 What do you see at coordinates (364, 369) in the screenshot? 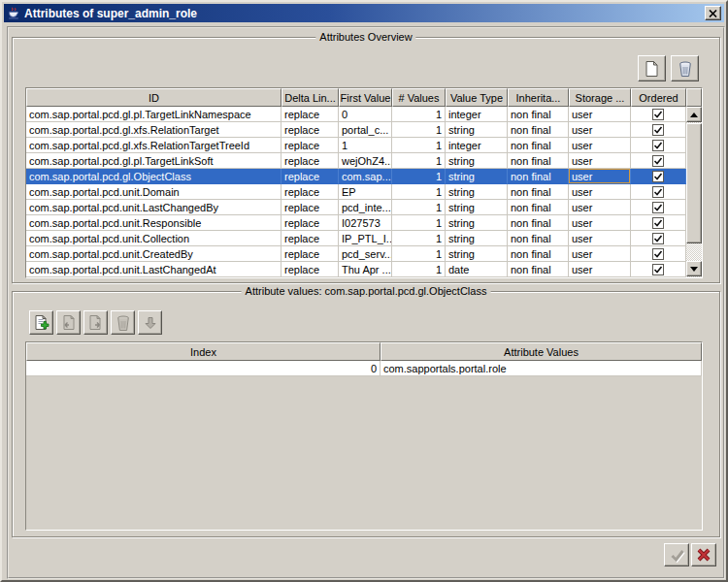
I see `value-row: 0com.sapportals.portal.role` at bounding box center [364, 369].